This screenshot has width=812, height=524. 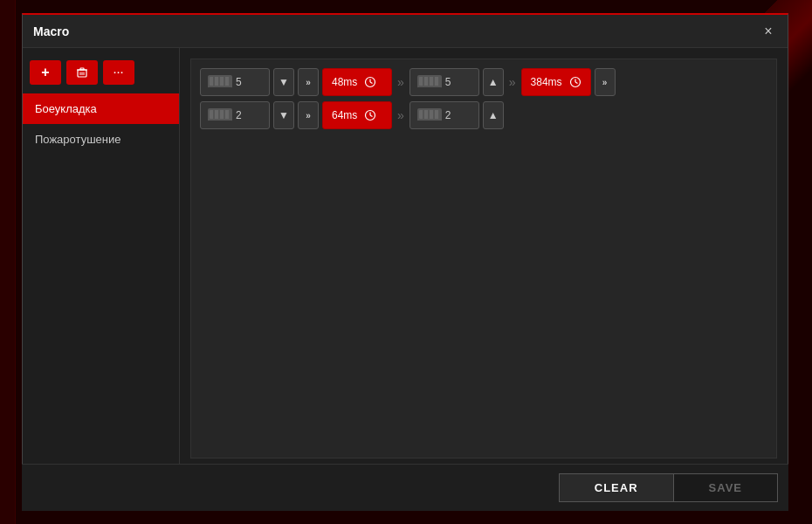 I want to click on sidebar-item-pozharotushenie: Пожаротушение, so click(x=101, y=140).